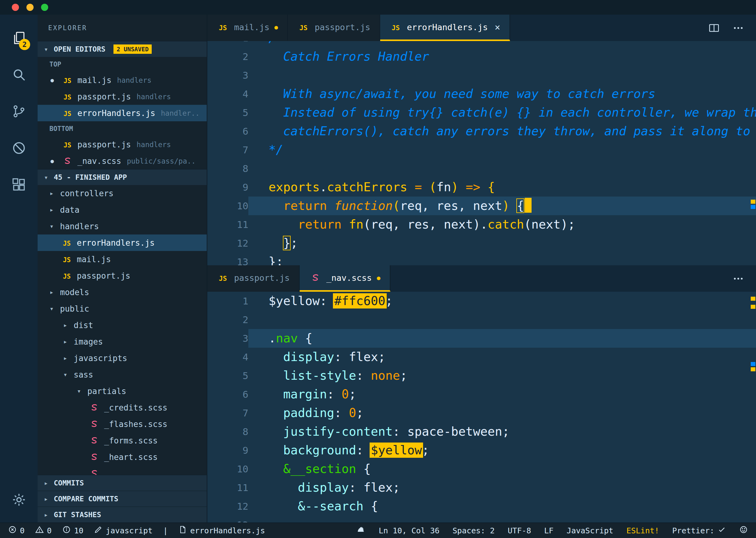 The width and height of the screenshot is (756, 538). What do you see at coordinates (122, 391) in the screenshot?
I see `tree-folder: ▾partials` at bounding box center [122, 391].